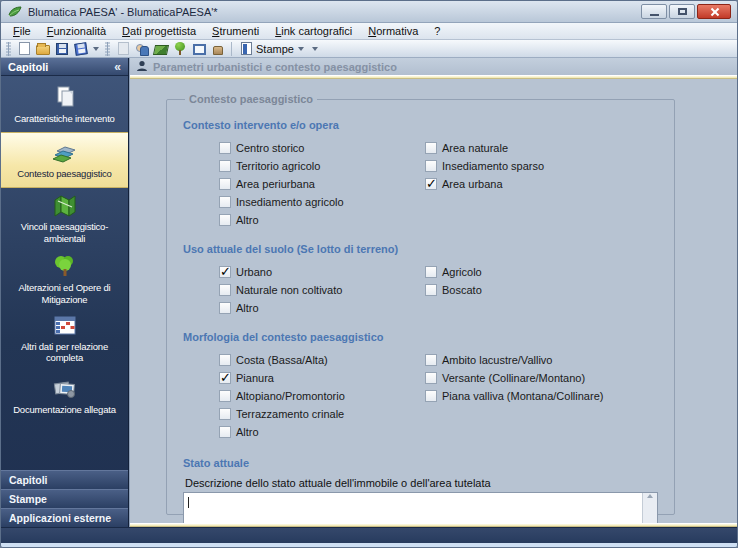 The image size is (738, 548). I want to click on save-icon, so click(62, 49).